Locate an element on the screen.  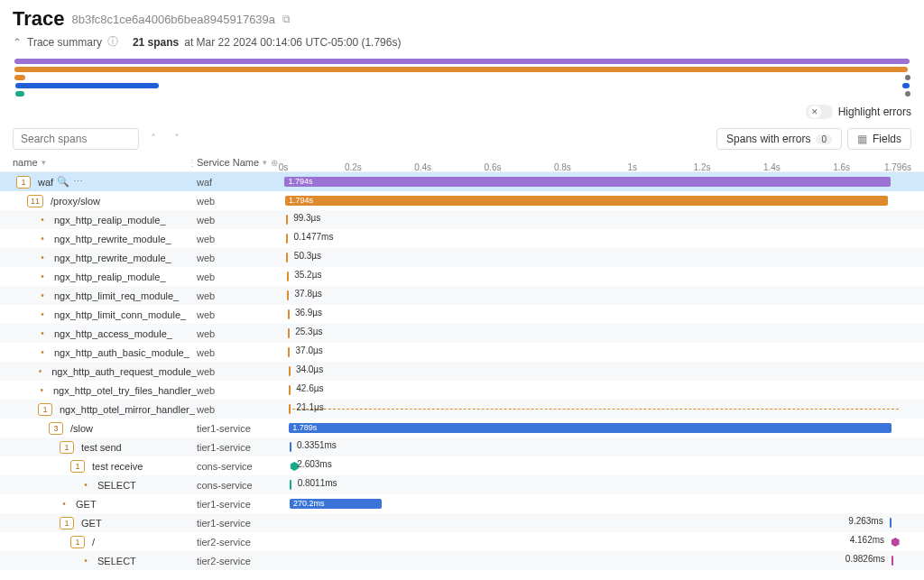
close-icon: ✕ is located at coordinates (815, 112).